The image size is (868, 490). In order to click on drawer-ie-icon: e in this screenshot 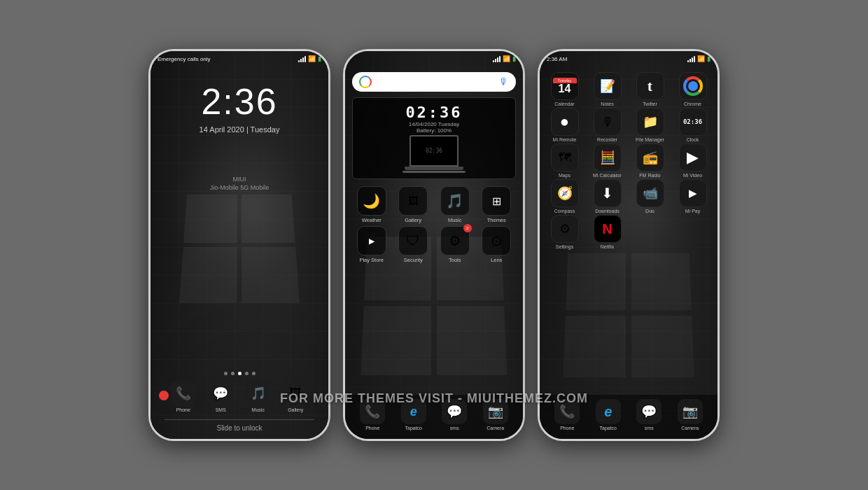, I will do `click(608, 412)`.